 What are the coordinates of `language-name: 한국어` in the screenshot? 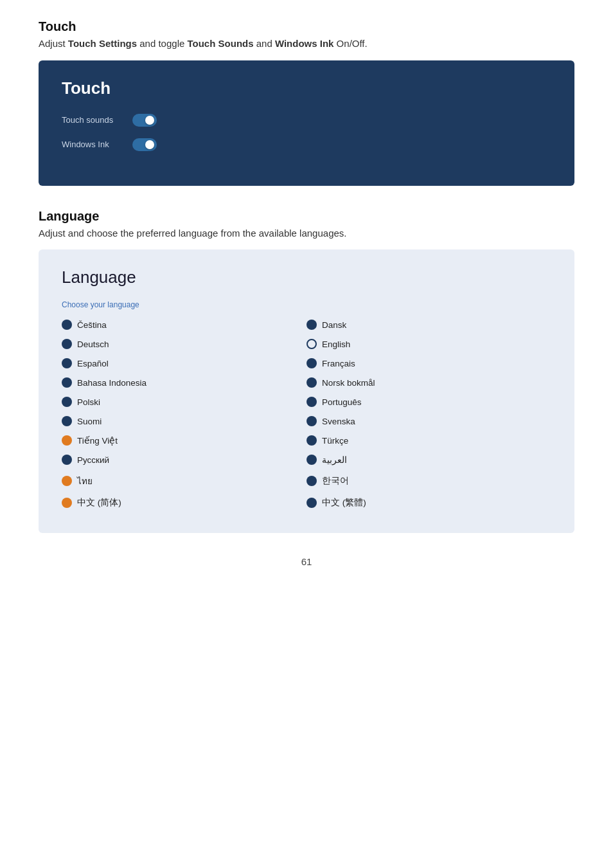 It's located at (335, 481).